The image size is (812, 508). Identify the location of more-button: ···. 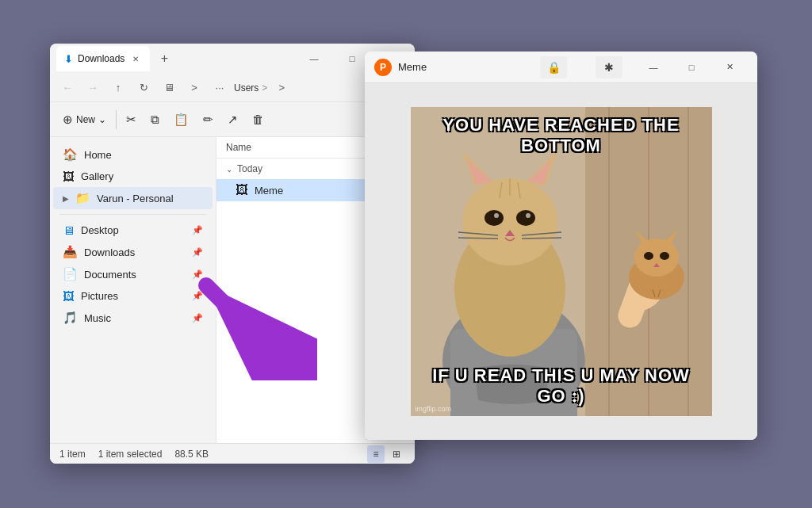
(220, 88).